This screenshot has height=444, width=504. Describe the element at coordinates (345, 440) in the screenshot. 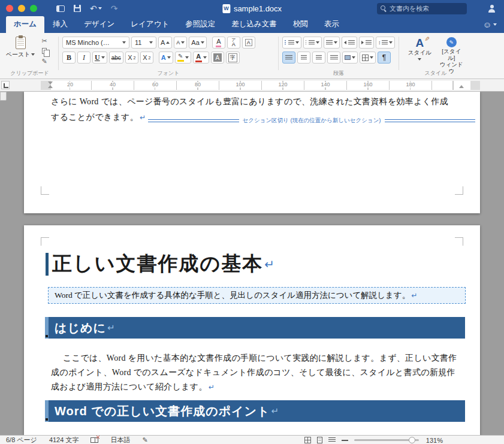

I see `view-draft-button` at that location.